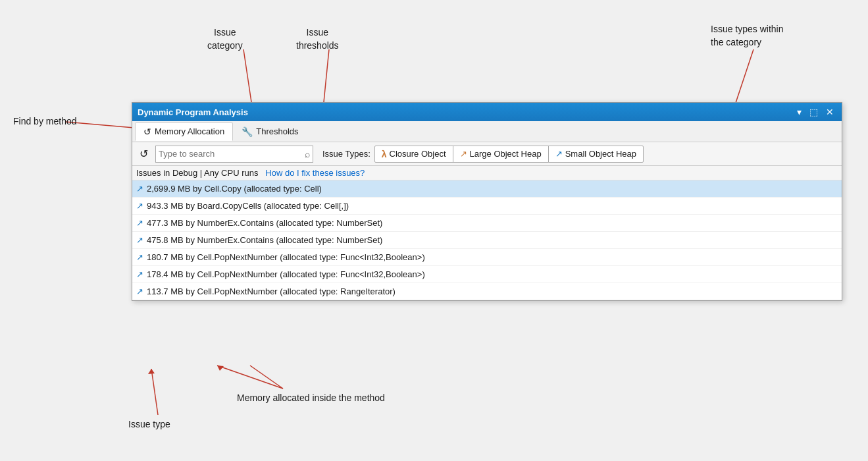 The image size is (868, 461). What do you see at coordinates (190, 132) in the screenshot?
I see `tab-memory-allocation-label: Memory Allocation` at bounding box center [190, 132].